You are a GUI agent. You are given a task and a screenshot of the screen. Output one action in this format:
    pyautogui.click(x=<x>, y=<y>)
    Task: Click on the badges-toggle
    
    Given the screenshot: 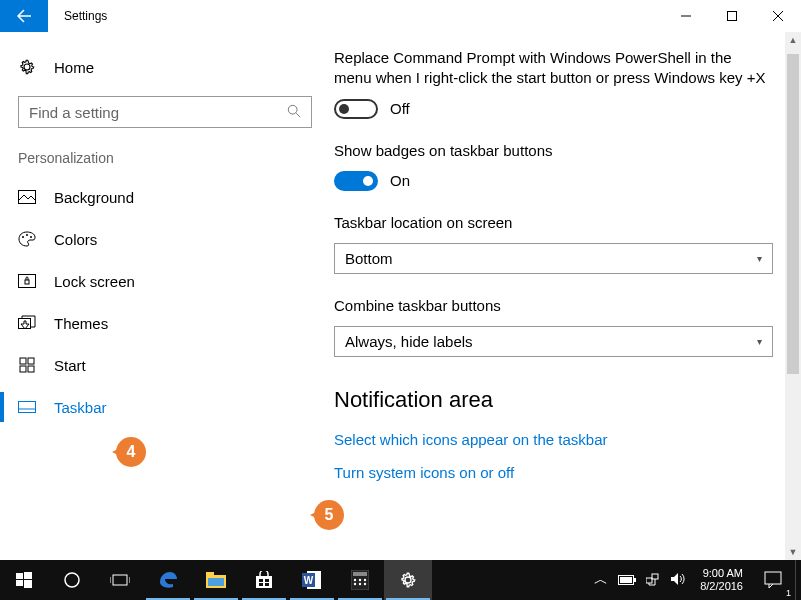 What is the action you would take?
    pyautogui.click(x=356, y=181)
    